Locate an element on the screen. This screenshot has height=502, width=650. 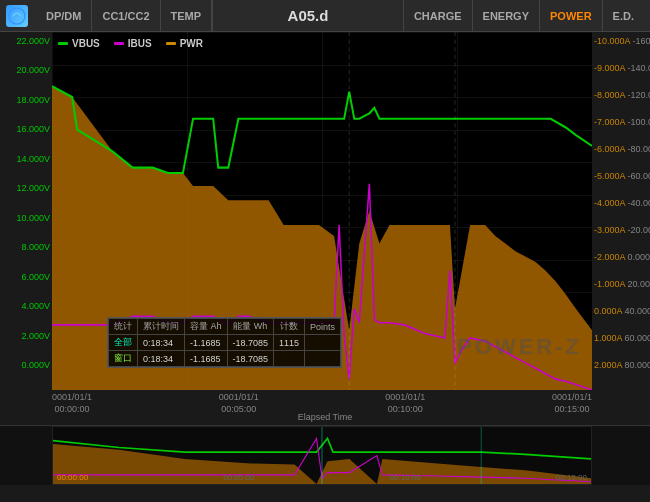
stats-row0-capacity: -1.1685 is located at coordinates (206, 343).